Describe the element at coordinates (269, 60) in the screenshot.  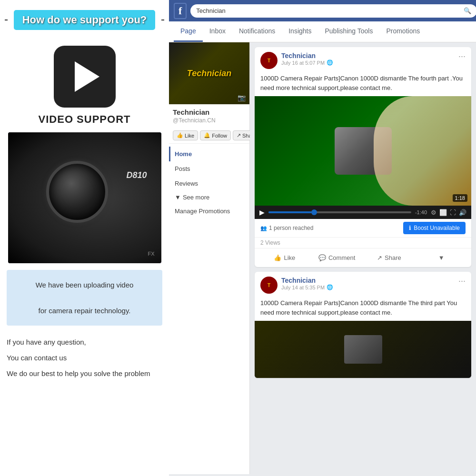
I see `post-avatar-1: T` at that location.